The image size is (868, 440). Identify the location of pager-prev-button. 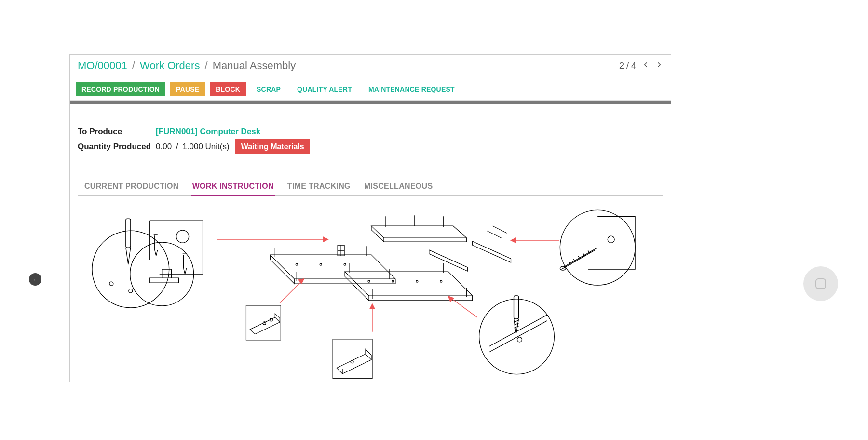
(646, 66).